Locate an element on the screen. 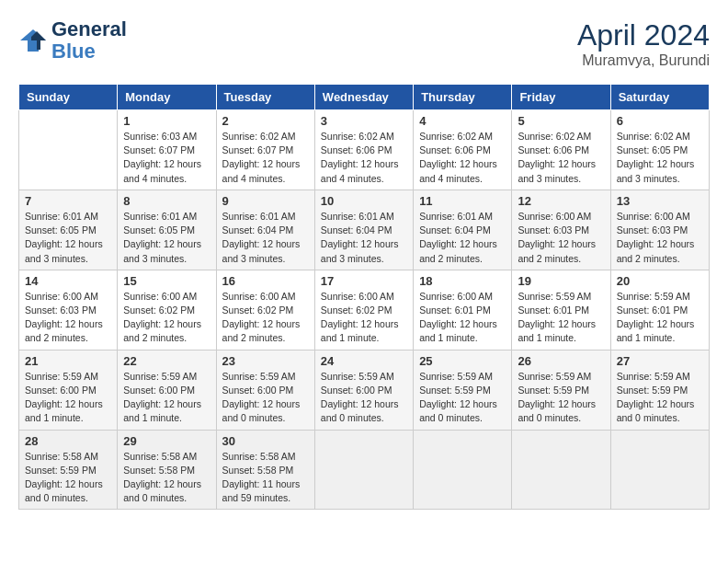 Image resolution: width=728 pixels, height=563 pixels. day-number: 21 is located at coordinates (68, 361).